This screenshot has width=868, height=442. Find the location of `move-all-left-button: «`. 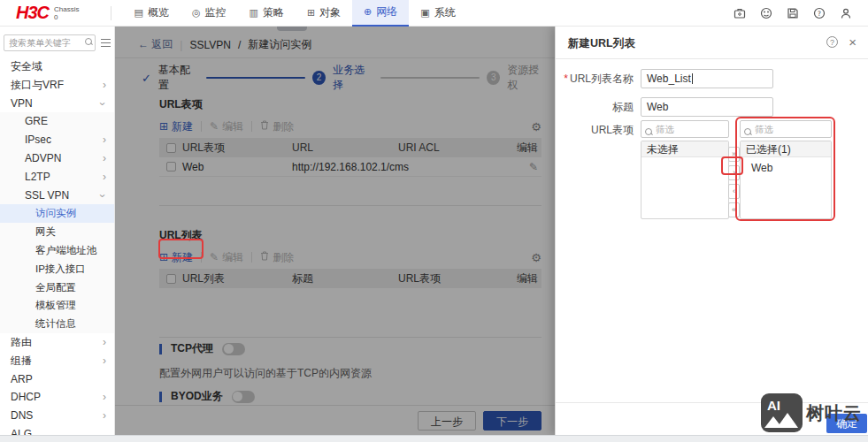

move-all-left-button: « is located at coordinates (734, 210).